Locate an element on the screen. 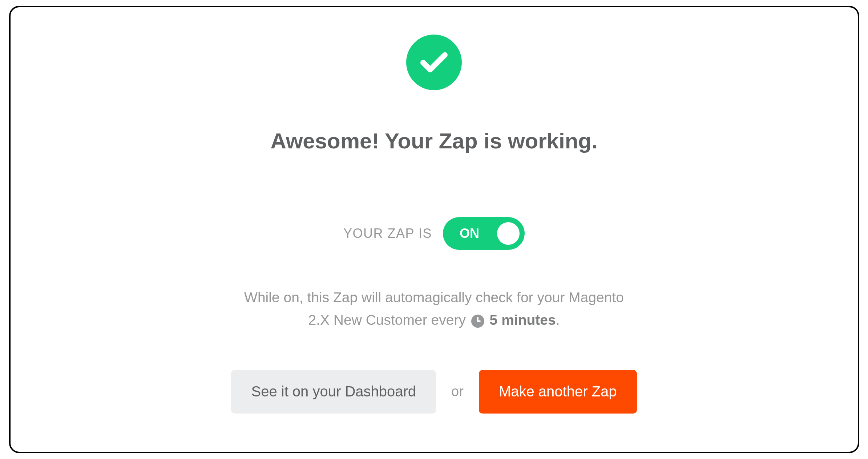 This screenshot has height=459, width=868. check-interval: 5 minutes is located at coordinates (523, 320).